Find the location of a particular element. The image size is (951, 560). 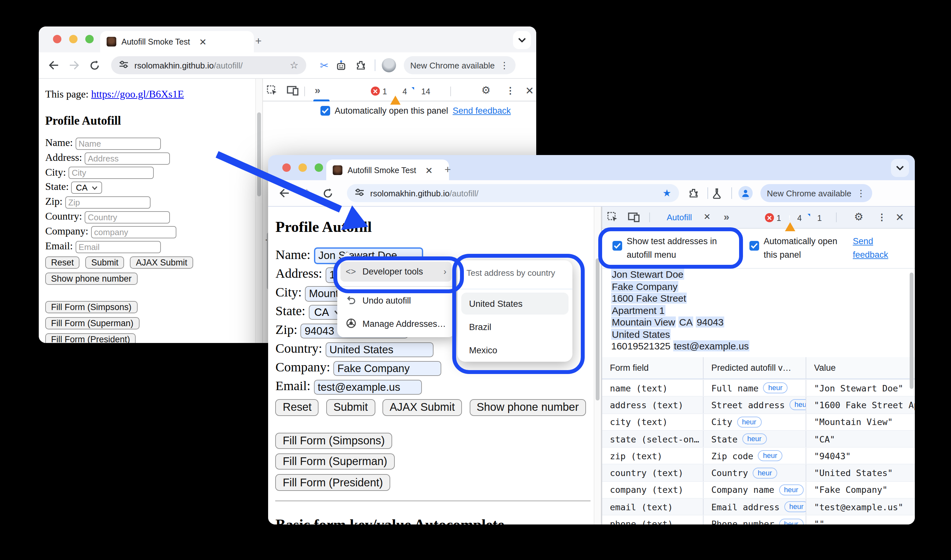

table-row: company (text) Company nameheur "Fake Co… is located at coordinates (759, 490).